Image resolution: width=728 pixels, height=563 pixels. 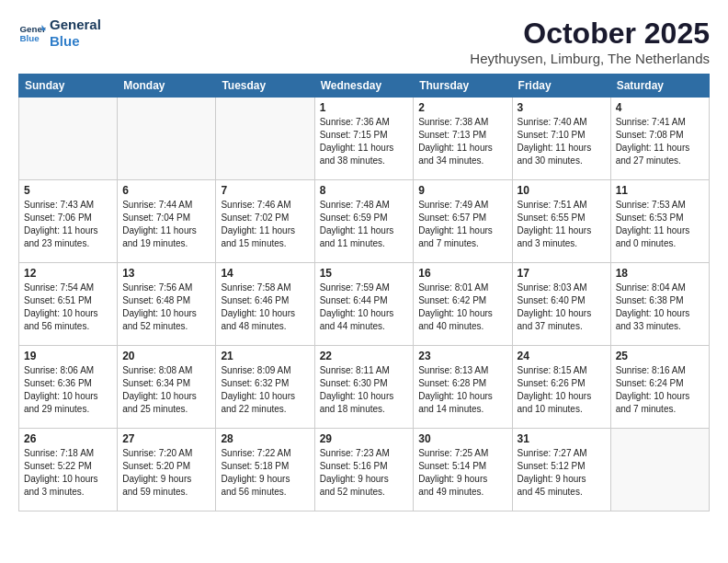 I want to click on day-number: 19, so click(x=68, y=356).